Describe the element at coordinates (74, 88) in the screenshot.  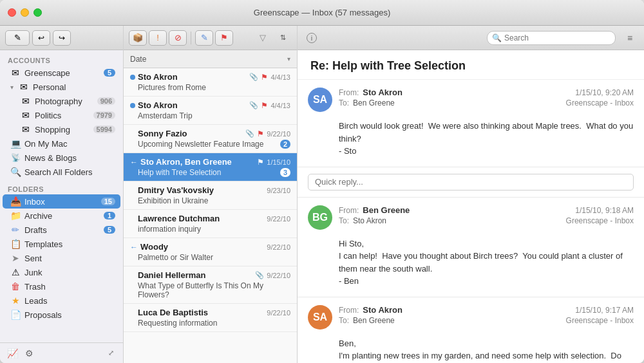
I see `sidebar-personal-label: Personal` at that location.